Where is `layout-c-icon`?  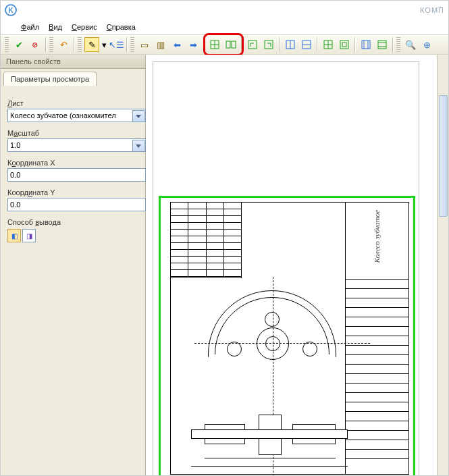
layout-c-icon is located at coordinates (328, 45).